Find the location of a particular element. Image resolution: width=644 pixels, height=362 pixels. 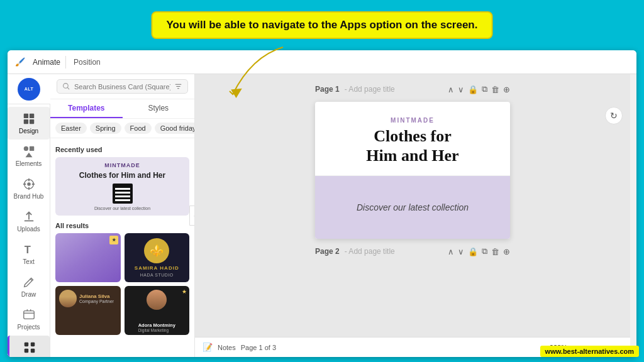

card2-name: SAMIRA HADID is located at coordinates (157, 268).